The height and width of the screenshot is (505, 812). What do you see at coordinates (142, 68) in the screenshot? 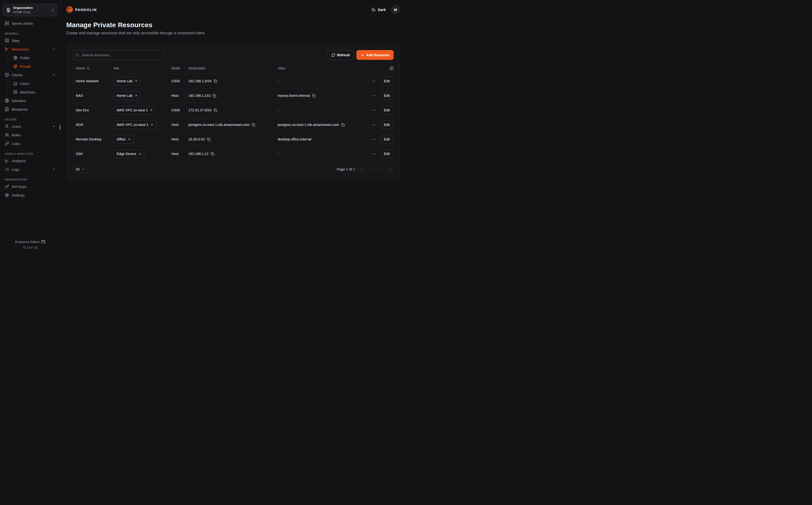
I see `column-header-site: Site` at bounding box center [142, 68].